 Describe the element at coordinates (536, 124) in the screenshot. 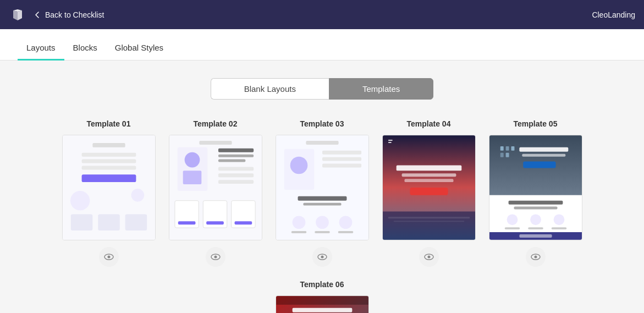

I see `template-05-label: Template 05` at that location.